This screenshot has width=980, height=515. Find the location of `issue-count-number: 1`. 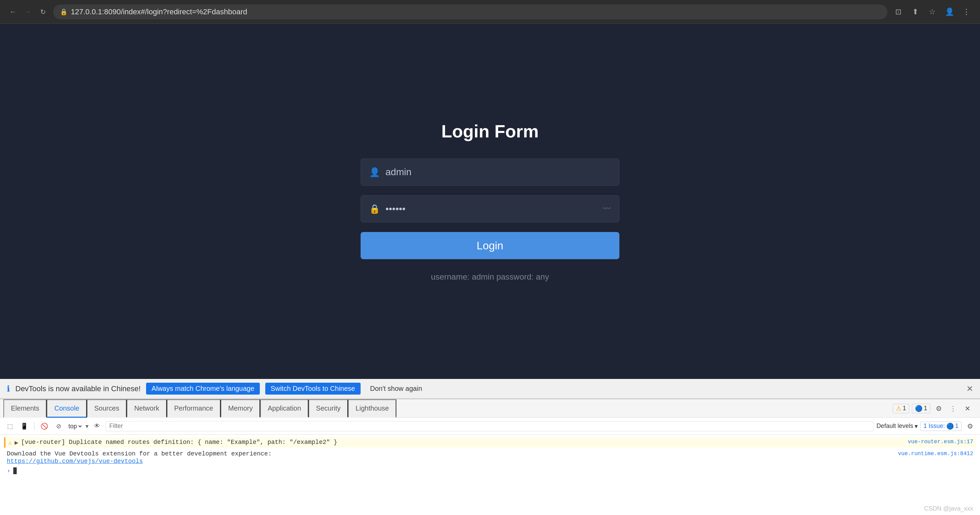

issue-count-number: 1 is located at coordinates (957, 426).